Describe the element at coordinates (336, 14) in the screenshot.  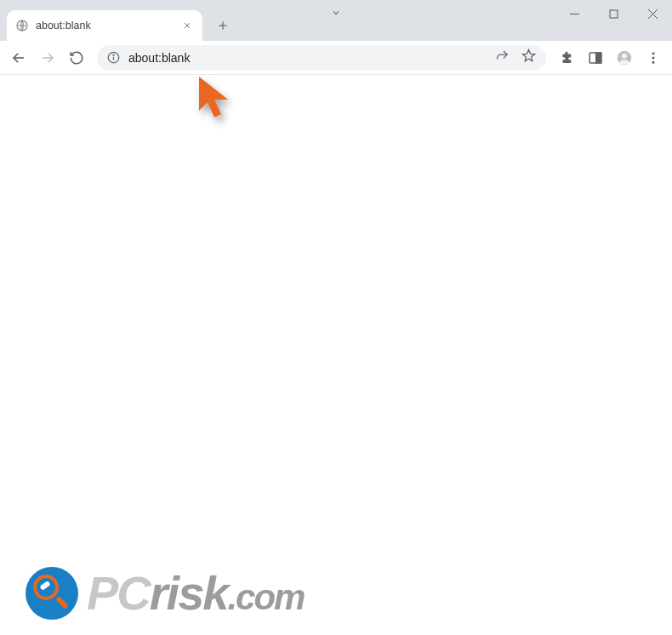
I see `chevron-down-icon` at that location.